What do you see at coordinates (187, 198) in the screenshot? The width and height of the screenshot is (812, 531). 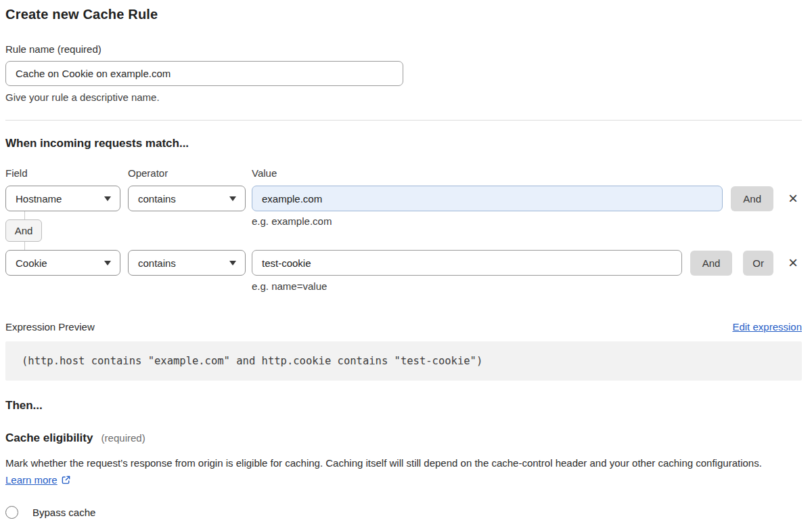 I see `operator-select-1: contains` at bounding box center [187, 198].